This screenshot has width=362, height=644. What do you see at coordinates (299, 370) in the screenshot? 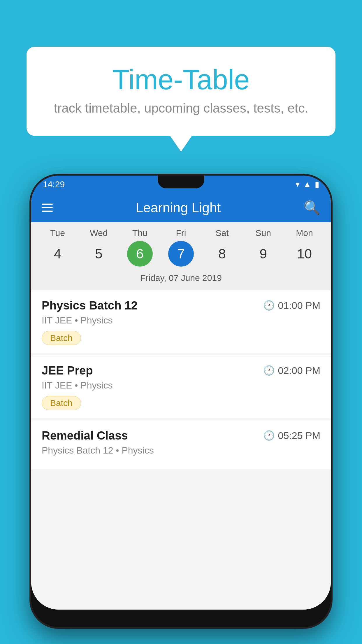
I see `event-time-text: 02:00 PM` at bounding box center [299, 370].